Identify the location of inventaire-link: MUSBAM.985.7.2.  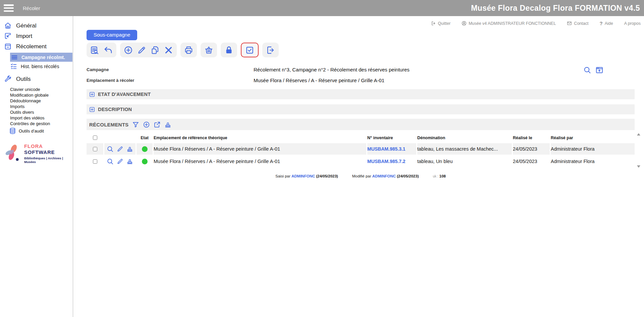
(386, 161).